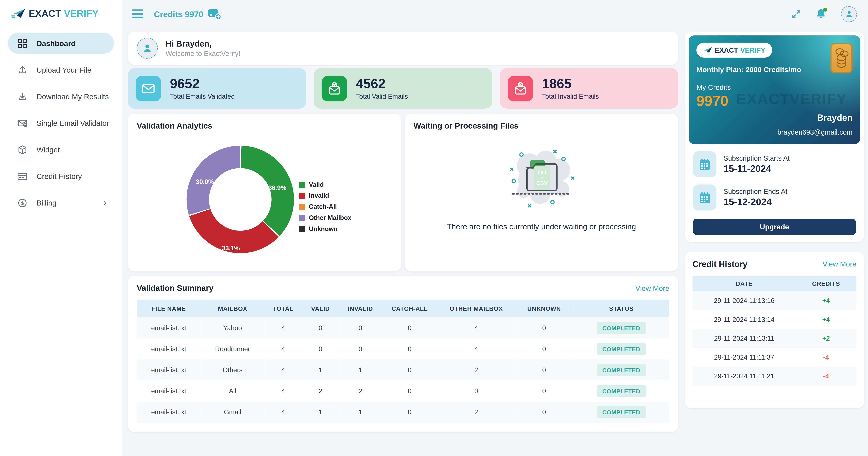  What do you see at coordinates (544, 308) in the screenshot?
I see `column-header: UNKNOWN` at bounding box center [544, 308].